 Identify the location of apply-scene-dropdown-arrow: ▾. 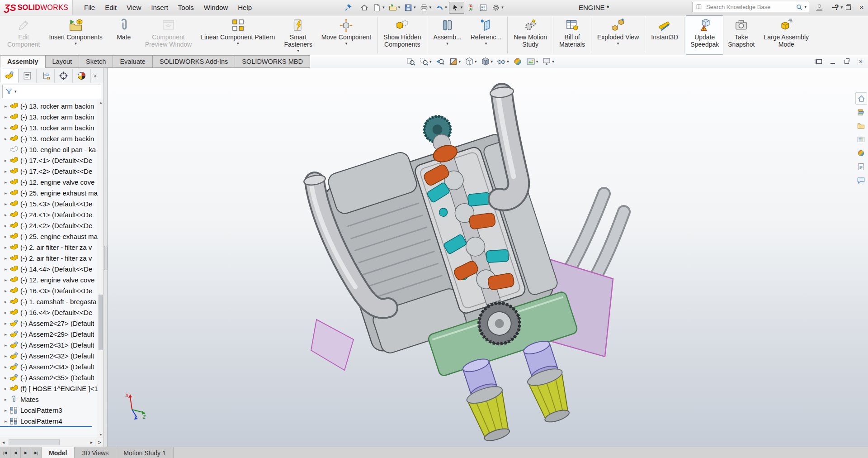
(537, 62).